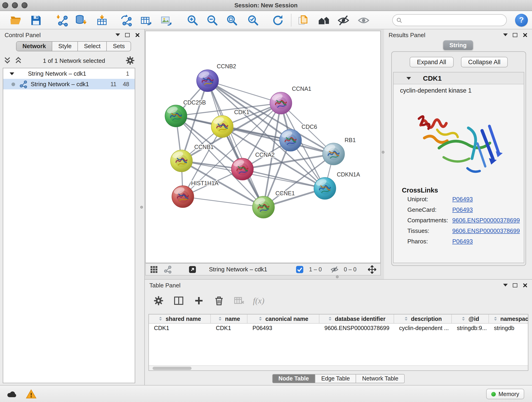 The width and height of the screenshot is (532, 402). What do you see at coordinates (179, 301) in the screenshot?
I see `show-columns-button` at bounding box center [179, 301].